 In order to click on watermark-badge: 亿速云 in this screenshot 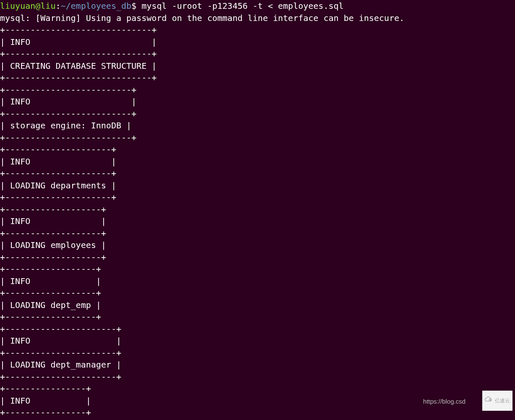, I will do `click(497, 401)`.